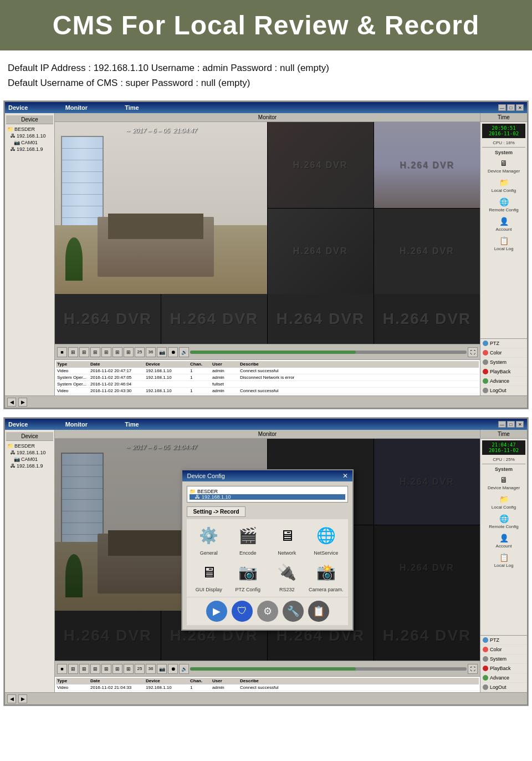  I want to click on cms-toolbar-2: ■ ⊞ ⊞ ⊞ ⊞ ⊞ ⊞ 25 36 📷 ⏺ 🔊, so click(267, 668).